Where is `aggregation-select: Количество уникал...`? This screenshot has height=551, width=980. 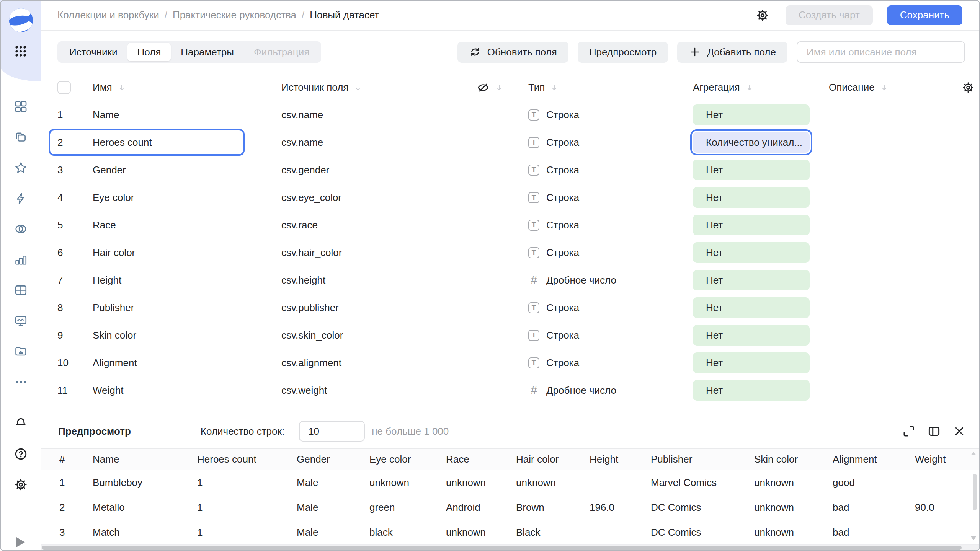 aggregation-select: Количество уникал... is located at coordinates (751, 142).